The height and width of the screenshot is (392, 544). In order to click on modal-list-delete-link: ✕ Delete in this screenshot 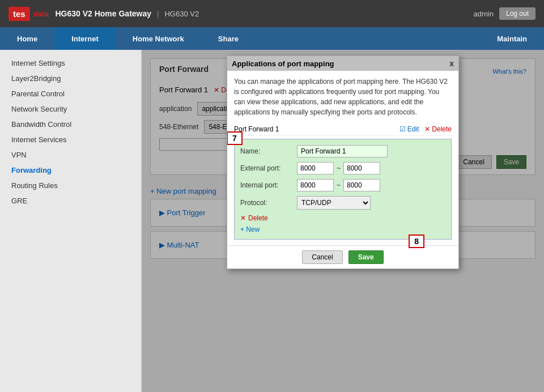, I will do `click(438, 129)`.